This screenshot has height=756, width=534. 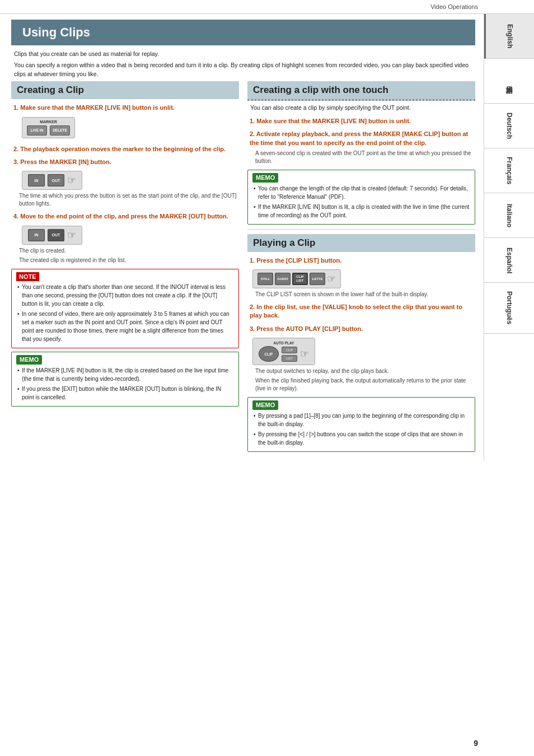 What do you see at coordinates (16, 216) in the screenshot?
I see `step-4-num: 4.` at bounding box center [16, 216].